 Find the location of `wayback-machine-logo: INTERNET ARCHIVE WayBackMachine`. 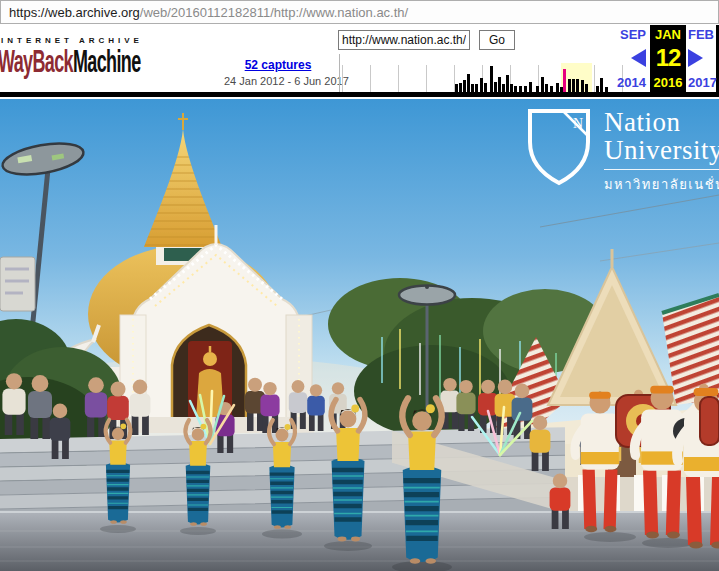

wayback-machine-logo: INTERNET ARCHIVE WayBackMachine is located at coordinates (114, 56).